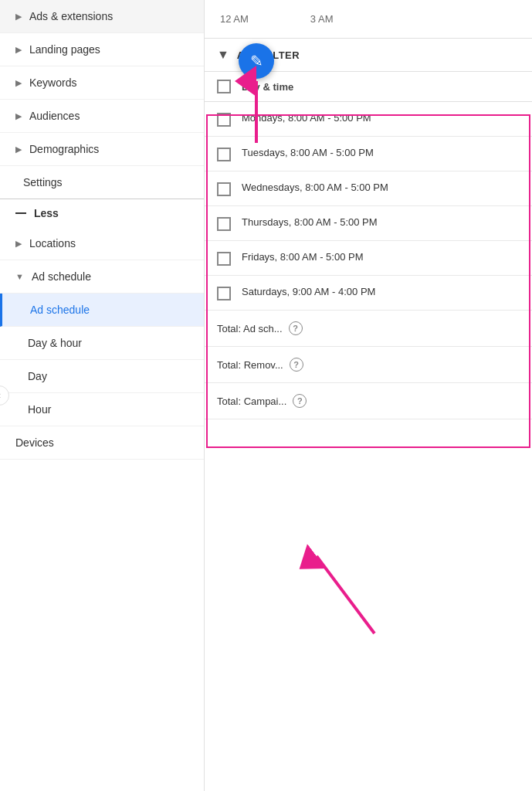 The width and height of the screenshot is (532, 791). What do you see at coordinates (102, 443) in the screenshot?
I see `sidebar-item-devices: Devices` at bounding box center [102, 443].